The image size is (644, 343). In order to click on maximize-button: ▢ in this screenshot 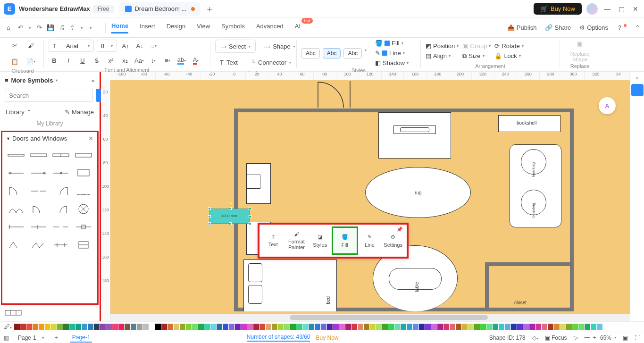, I will do `click(621, 9)`.